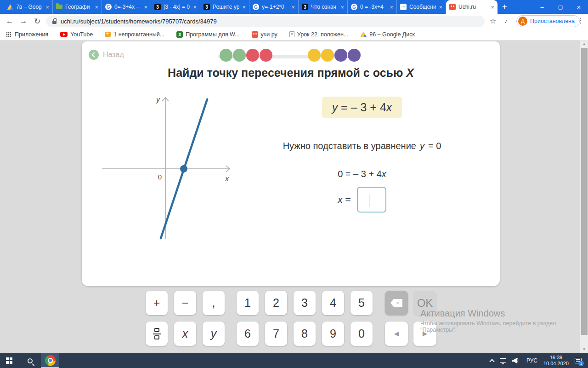 This screenshot has height=368, width=588. What do you see at coordinates (37, 21) in the screenshot?
I see `refresh-icon: ↻` at bounding box center [37, 21].